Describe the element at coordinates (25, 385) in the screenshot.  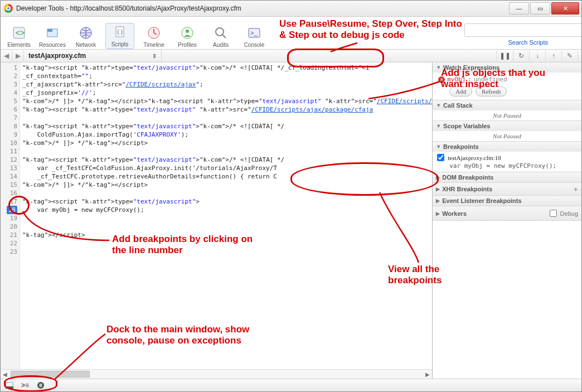
I see `show-console-button: >≡` at that location.